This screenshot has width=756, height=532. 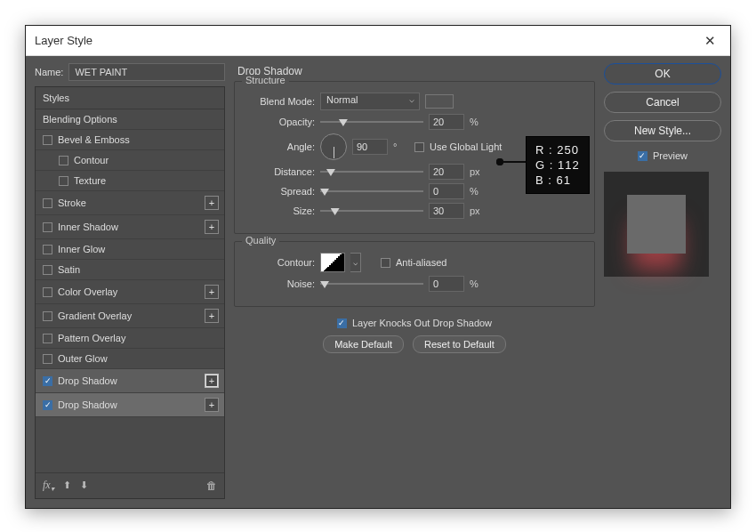 I want to click on style-outer-glow: Outer Glow, so click(x=130, y=359).